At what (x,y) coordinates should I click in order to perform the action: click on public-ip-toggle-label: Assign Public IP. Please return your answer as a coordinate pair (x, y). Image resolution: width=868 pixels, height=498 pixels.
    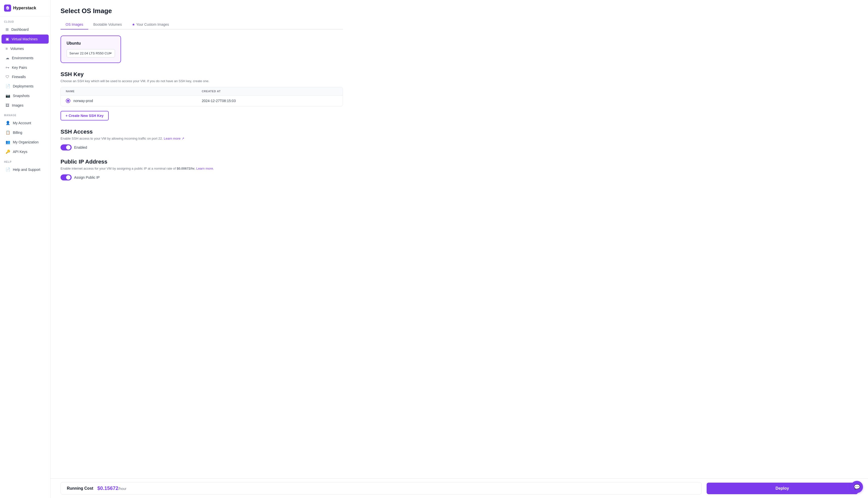
    Looking at the image, I should click on (87, 178).